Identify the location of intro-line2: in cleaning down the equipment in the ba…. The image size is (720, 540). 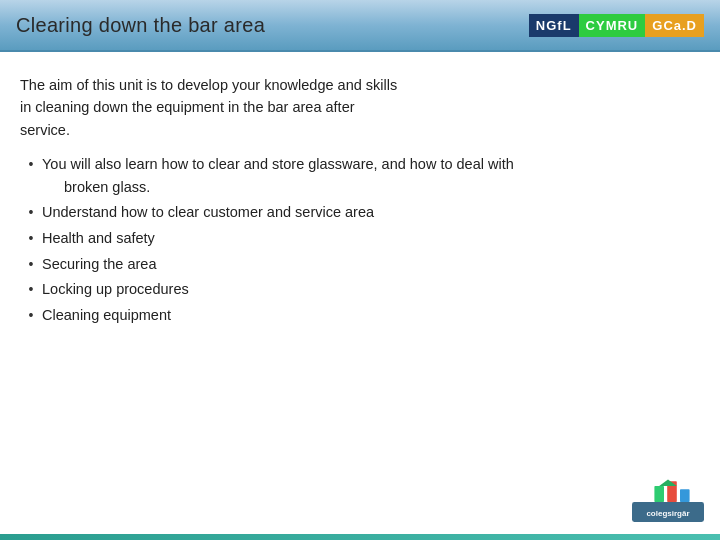
(188, 107).